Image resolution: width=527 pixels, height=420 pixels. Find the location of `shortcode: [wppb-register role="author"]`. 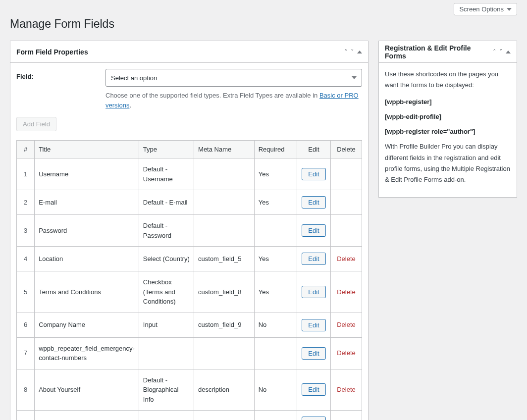

shortcode: [wppb-register role="author"] is located at coordinates (448, 132).